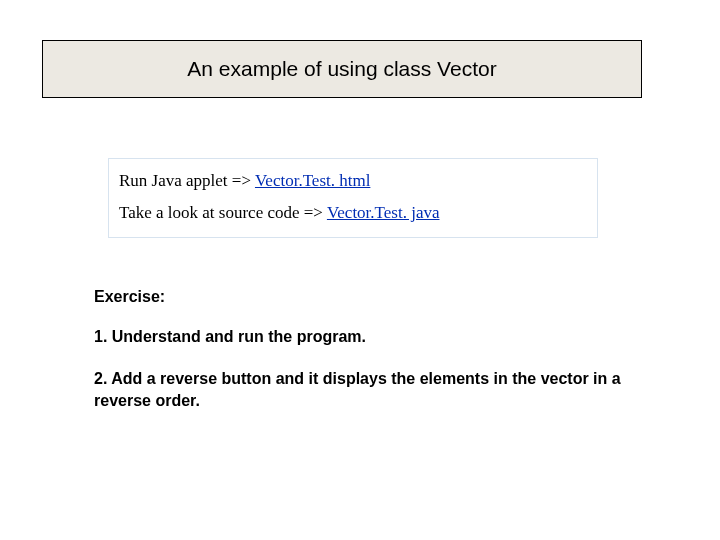 This screenshot has height=540, width=720. Describe the element at coordinates (342, 69) in the screenshot. I see `slide-title: An example of using class Vector` at that location.